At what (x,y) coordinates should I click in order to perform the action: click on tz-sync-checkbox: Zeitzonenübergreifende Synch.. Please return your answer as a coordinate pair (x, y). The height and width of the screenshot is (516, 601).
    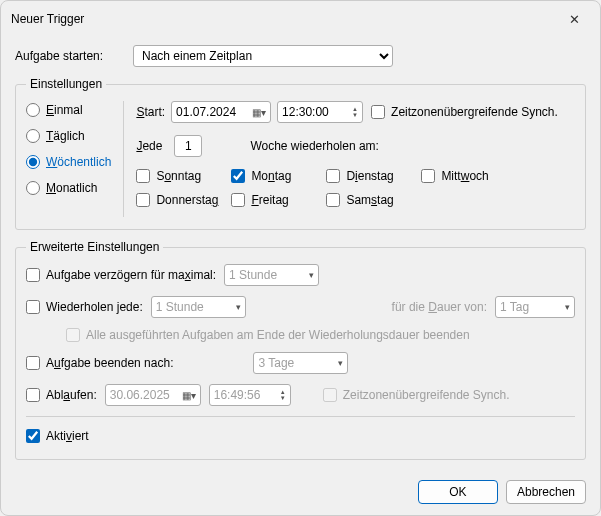
    Looking at the image, I should click on (464, 112).